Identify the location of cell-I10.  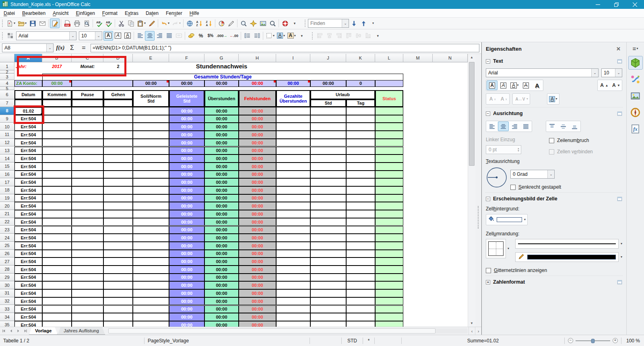
(293, 127).